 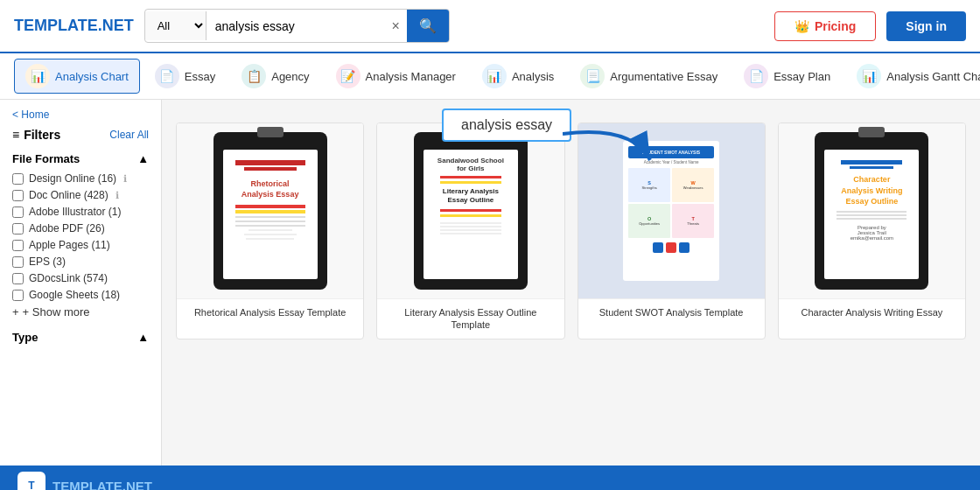 I want to click on category-item-agency: 📋 Agency, so click(x=275, y=76).